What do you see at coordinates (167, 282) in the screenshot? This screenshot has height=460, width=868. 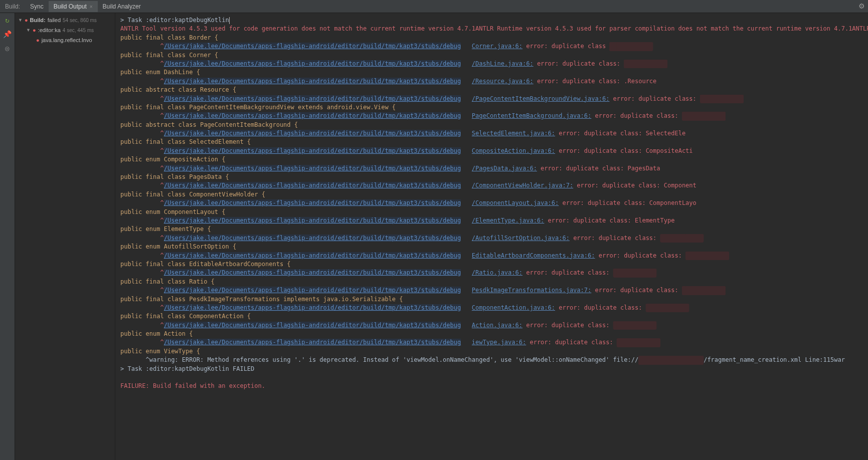 I see `decl-line: public final class Ratio {` at bounding box center [167, 282].